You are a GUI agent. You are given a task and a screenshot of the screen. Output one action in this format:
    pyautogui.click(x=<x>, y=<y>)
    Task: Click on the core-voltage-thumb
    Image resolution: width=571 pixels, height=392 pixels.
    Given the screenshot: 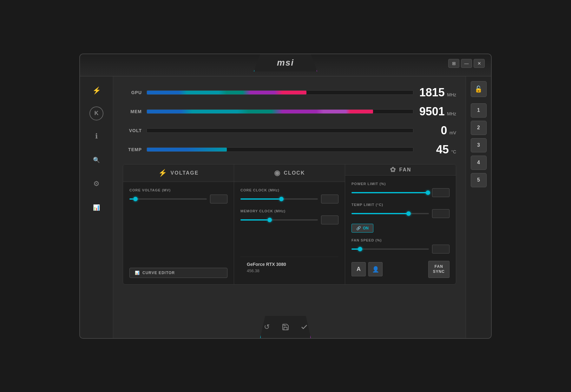 What is the action you would take?
    pyautogui.click(x=135, y=199)
    